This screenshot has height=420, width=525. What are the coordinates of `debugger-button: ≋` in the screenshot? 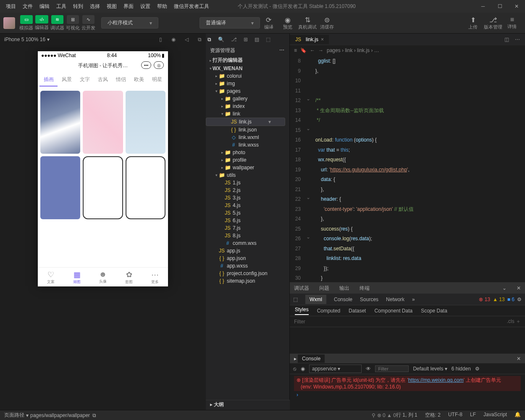 It's located at (57, 19).